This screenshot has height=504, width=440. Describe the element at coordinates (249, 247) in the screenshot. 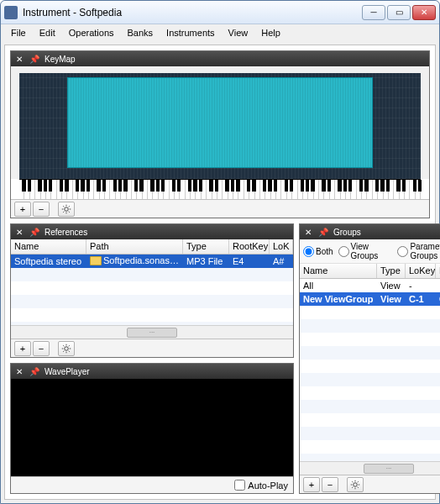

I see `col-rootkey: RootKey` at that location.